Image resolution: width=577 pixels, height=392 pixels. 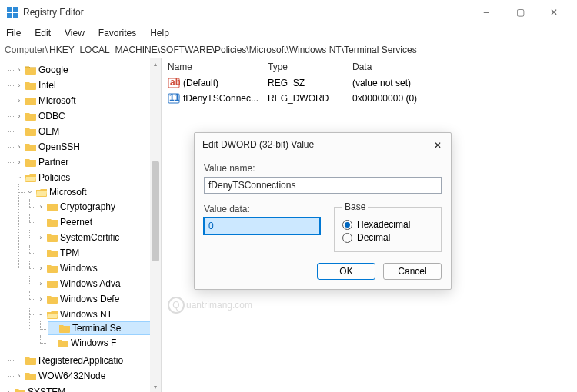 I want to click on minimize-button: –, so click(x=486, y=12).